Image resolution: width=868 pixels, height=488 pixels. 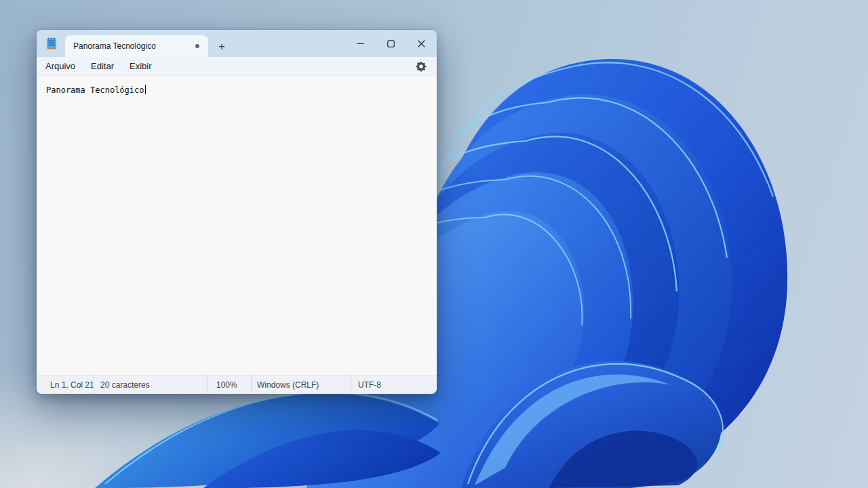 I want to click on unsaved-changes-indicator, so click(x=197, y=46).